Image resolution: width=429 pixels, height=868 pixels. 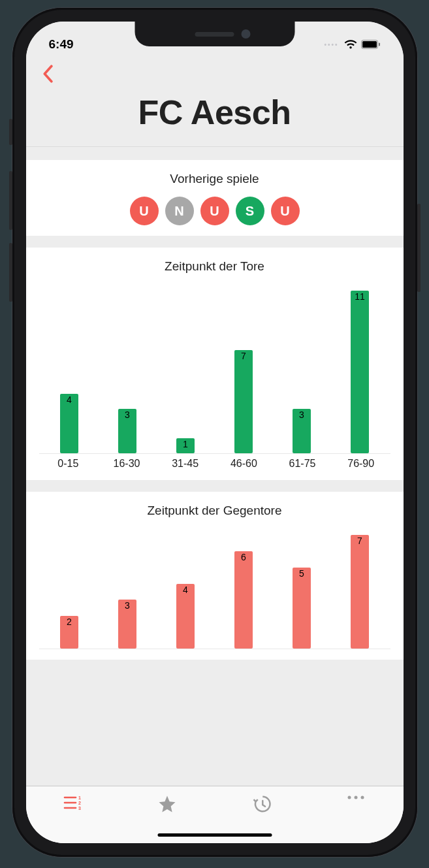 I want to click on bar-column: 6, so click(x=244, y=592).